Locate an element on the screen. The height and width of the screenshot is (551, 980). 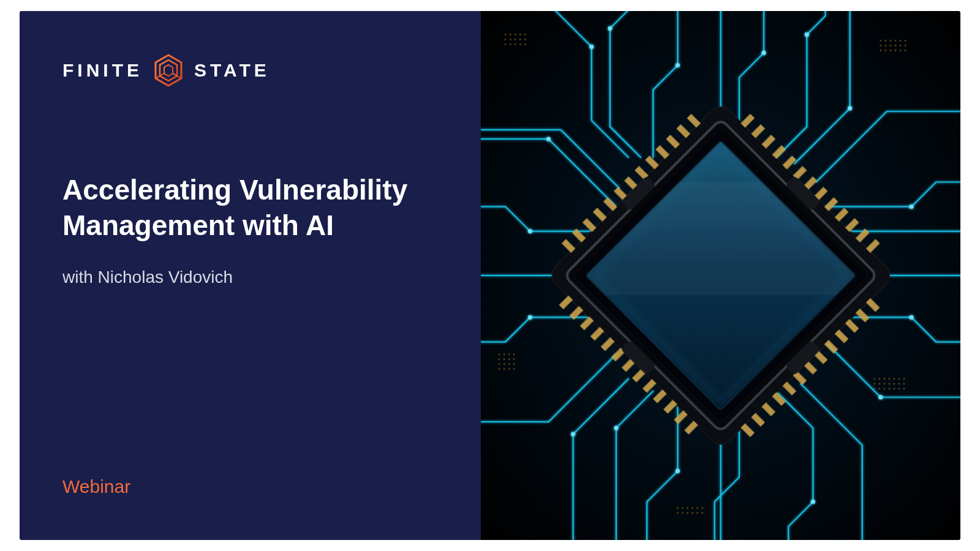
slide-title: Accelerating Vulnerability Management wi… is located at coordinates (254, 208).